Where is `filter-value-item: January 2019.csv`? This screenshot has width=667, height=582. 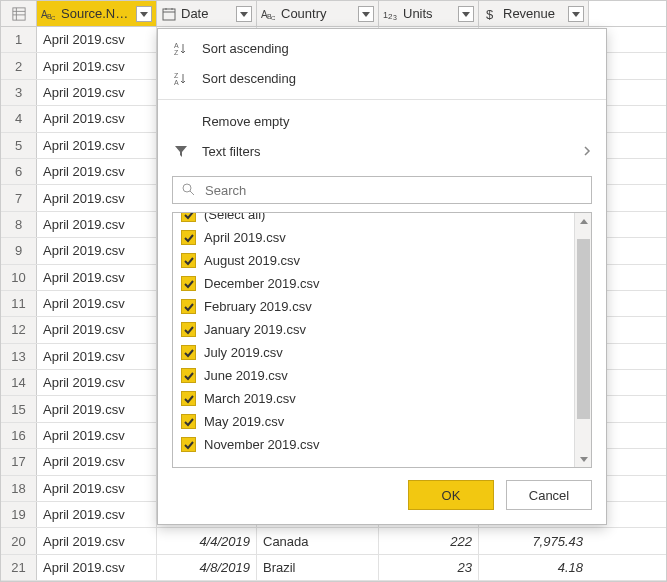 filter-value-item: January 2019.csv is located at coordinates (373, 330).